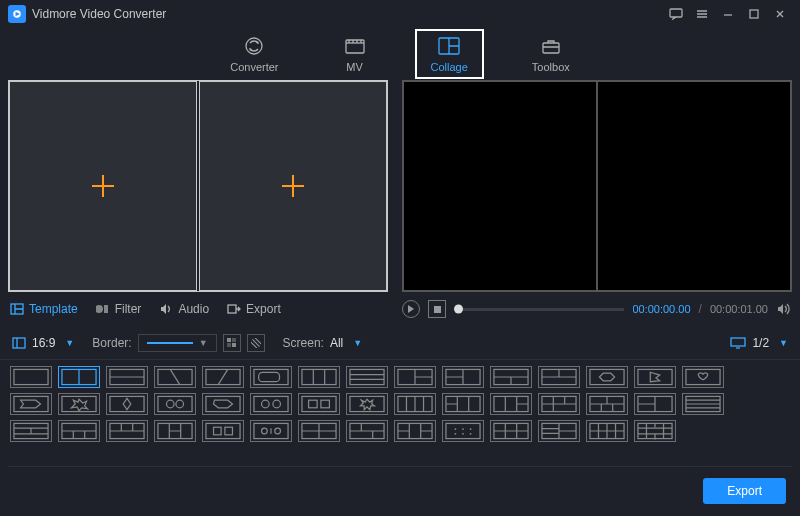 The width and height of the screenshot is (800, 516). Describe the element at coordinates (323, 343) in the screenshot. I see `screen-select: Screen: All ▼` at that location.